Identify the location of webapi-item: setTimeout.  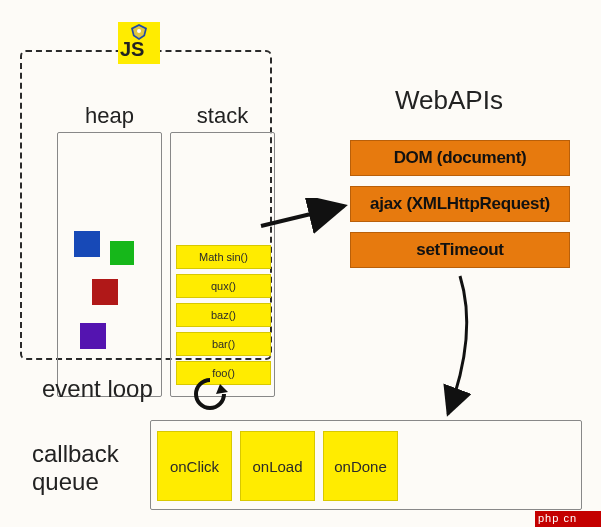
(460, 250).